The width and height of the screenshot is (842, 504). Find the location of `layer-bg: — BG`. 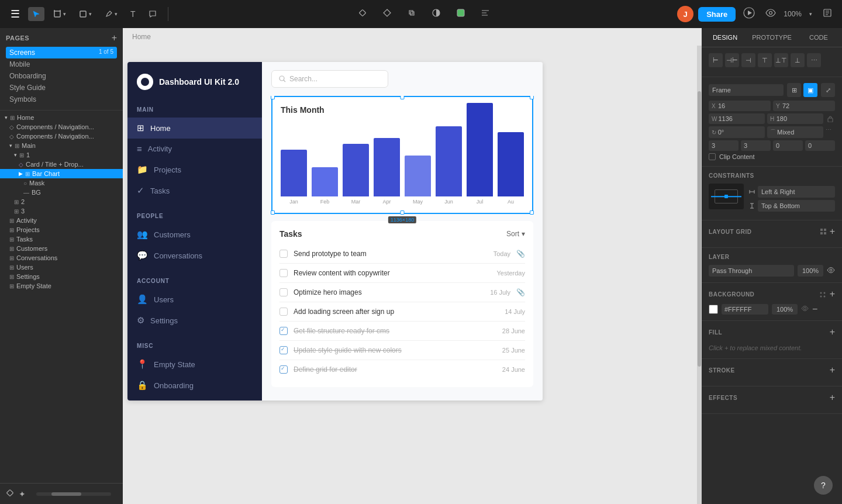

layer-bg: — BG is located at coordinates (61, 192).